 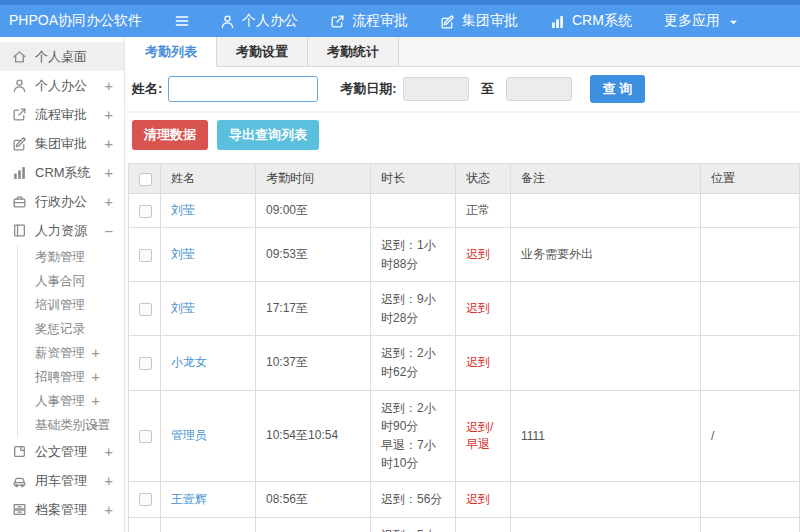 What do you see at coordinates (62, 510) in the screenshot?
I see `sidebar-item: 档案管理+` at bounding box center [62, 510].